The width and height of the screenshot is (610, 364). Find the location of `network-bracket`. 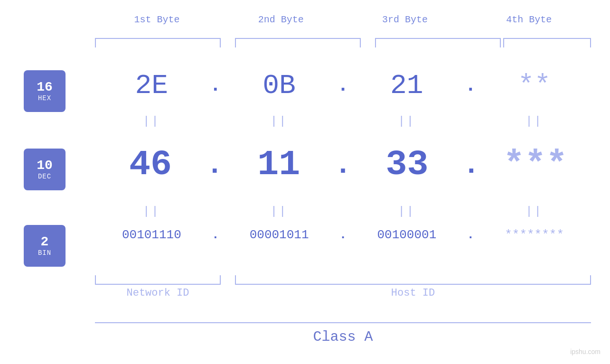

network-bracket is located at coordinates (158, 280).